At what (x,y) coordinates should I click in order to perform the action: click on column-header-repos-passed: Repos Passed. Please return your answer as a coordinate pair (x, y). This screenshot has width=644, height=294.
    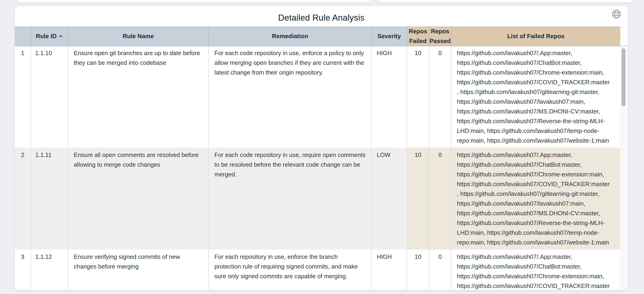
    Looking at the image, I should click on (440, 36).